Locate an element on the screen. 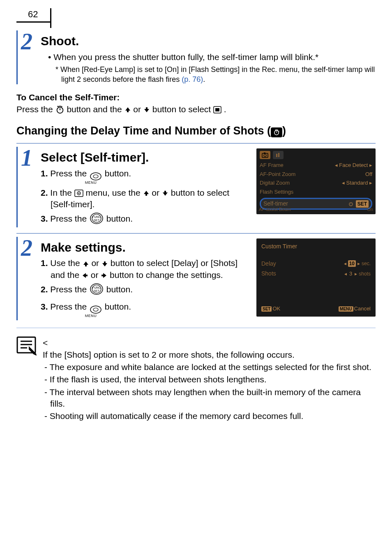 This screenshot has width=392, height=553. lcd1-r3l: Digital Zoom is located at coordinates (274, 183).